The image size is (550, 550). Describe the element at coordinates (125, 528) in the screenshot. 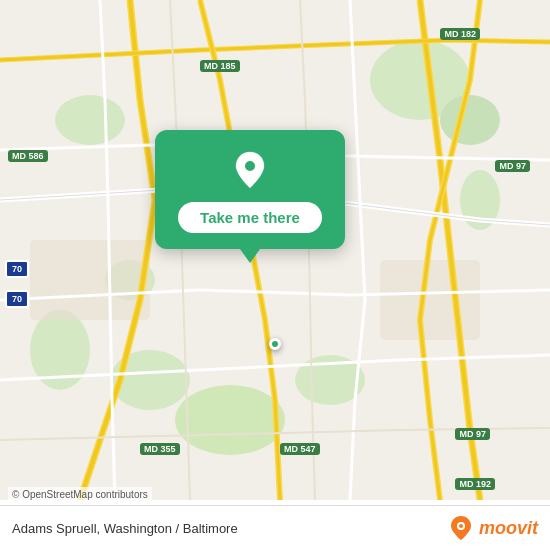

I see `location-name: Adams Spruell, Washington / Baltimore` at that location.